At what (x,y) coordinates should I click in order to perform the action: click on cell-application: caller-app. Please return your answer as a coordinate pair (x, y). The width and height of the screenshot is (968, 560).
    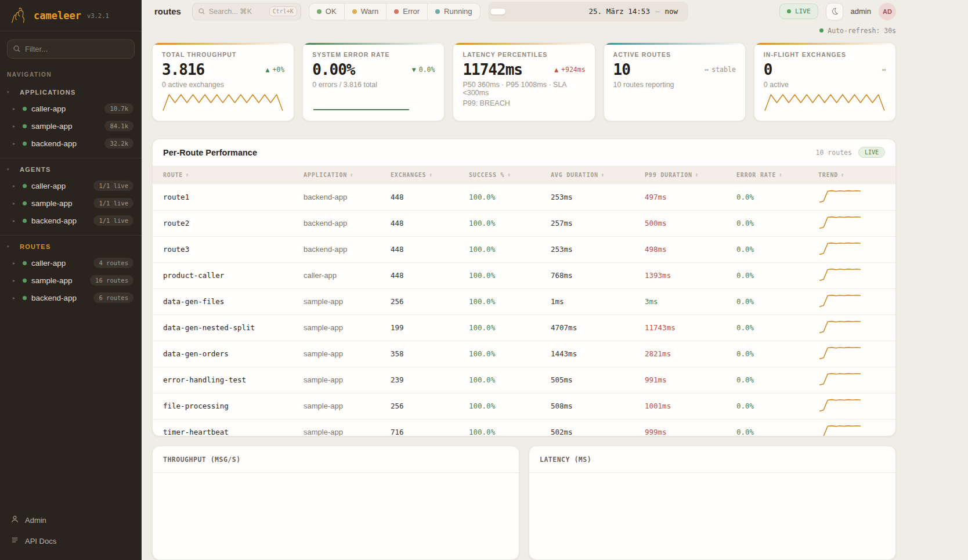
    Looking at the image, I should click on (347, 275).